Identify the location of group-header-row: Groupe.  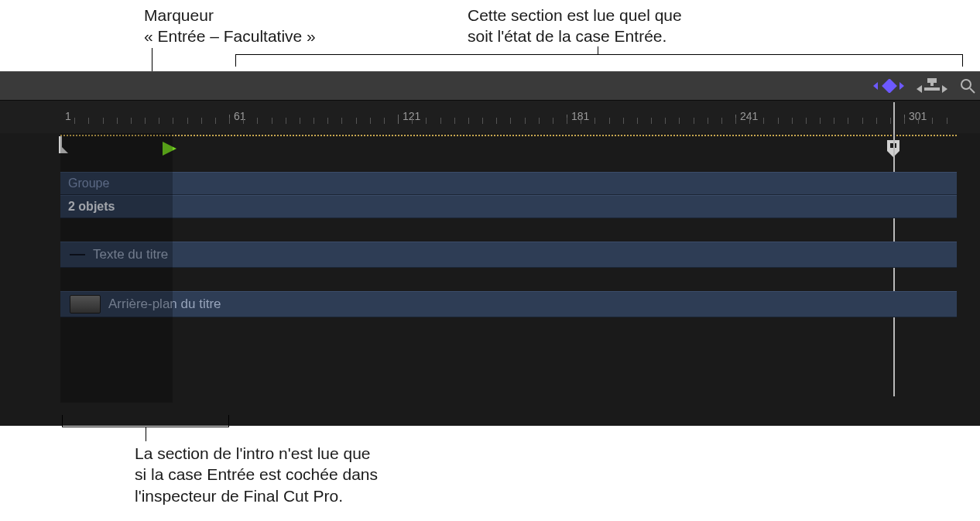
(509, 183).